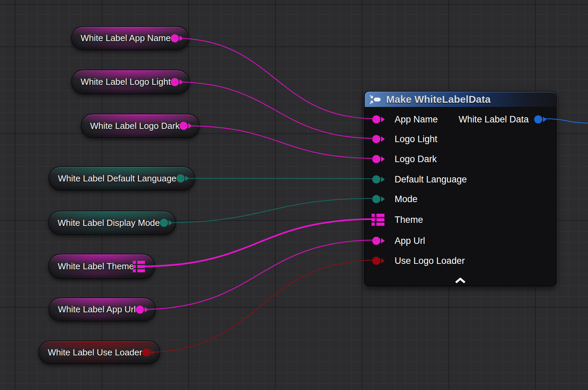  Describe the element at coordinates (130, 82) in the screenshot. I see `variable-get-node: White Label Logo Light` at that location.